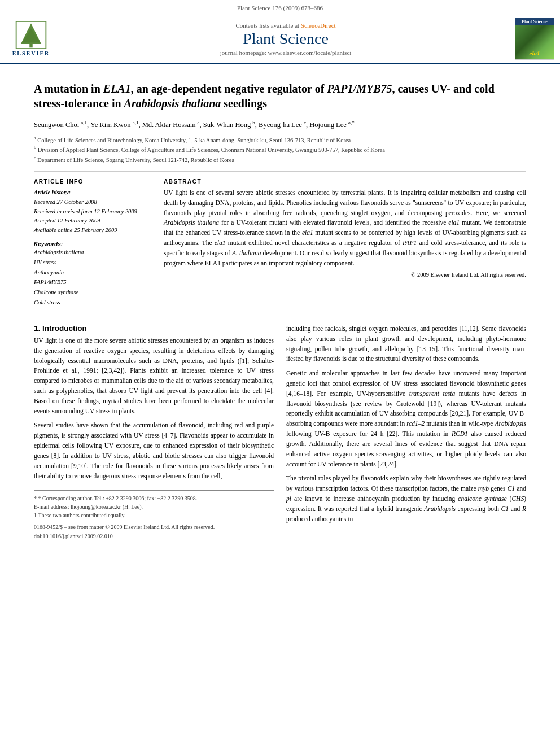 The image size is (560, 747). I want to click on intro-para-2: Several studies have shown that the accu…, so click(154, 451).